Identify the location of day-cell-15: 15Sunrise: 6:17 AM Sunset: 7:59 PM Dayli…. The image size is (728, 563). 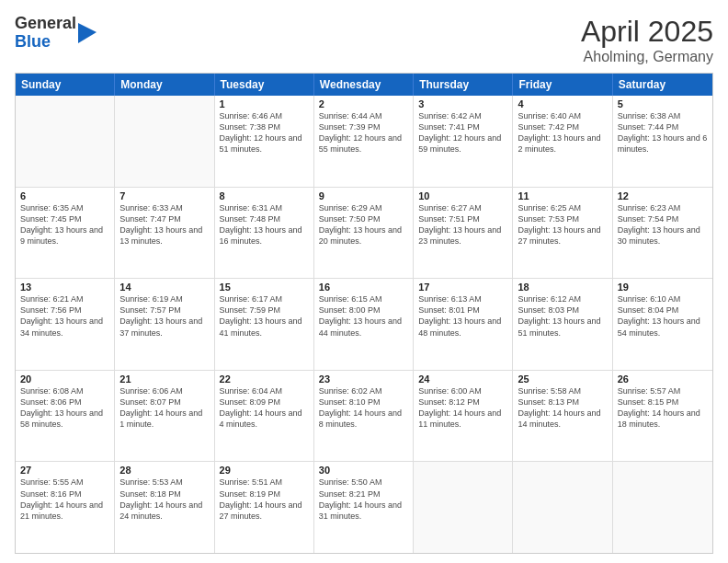
(265, 324).